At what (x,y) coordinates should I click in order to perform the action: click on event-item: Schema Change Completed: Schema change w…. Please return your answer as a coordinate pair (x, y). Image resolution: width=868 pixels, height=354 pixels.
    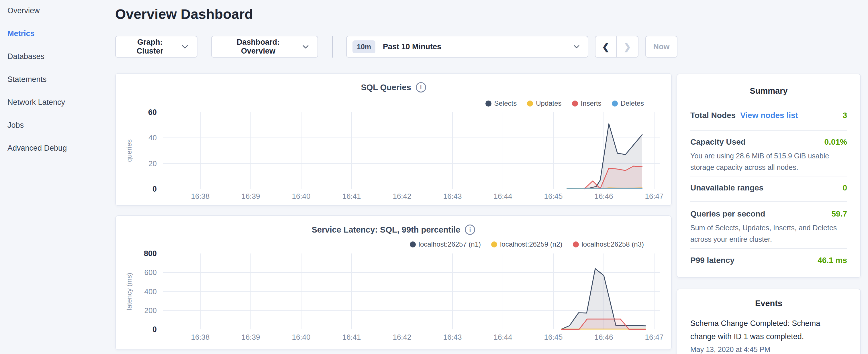
    Looking at the image, I should click on (763, 335).